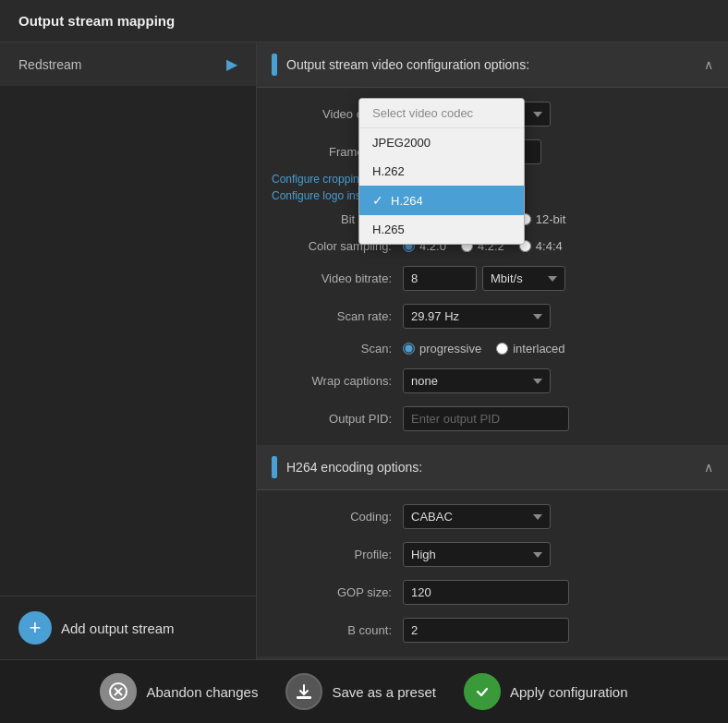 The height and width of the screenshot is (723, 728). Describe the element at coordinates (482, 692) in the screenshot. I see `apply-icon` at that location.